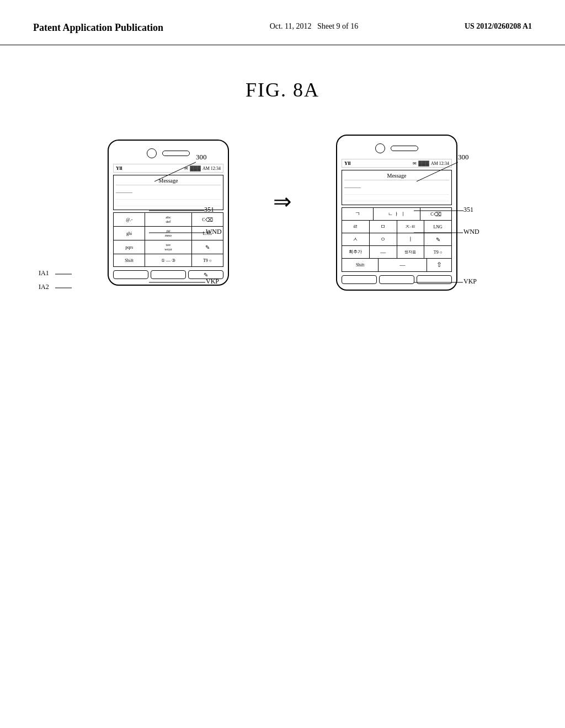 The width and height of the screenshot is (565, 728). What do you see at coordinates (397, 280) in the screenshot?
I see `soft-key-right-c` at bounding box center [397, 280].